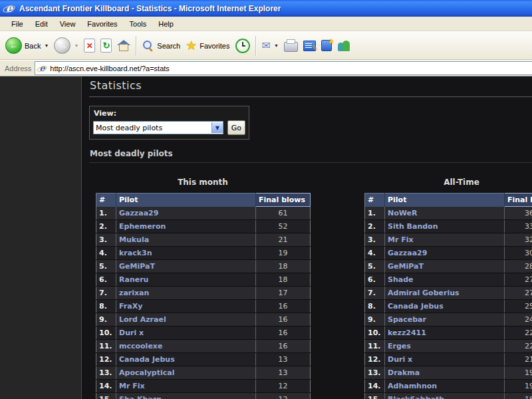  Describe the element at coordinates (448, 182) in the screenshot. I see `all-time-title: All-Time` at that location.